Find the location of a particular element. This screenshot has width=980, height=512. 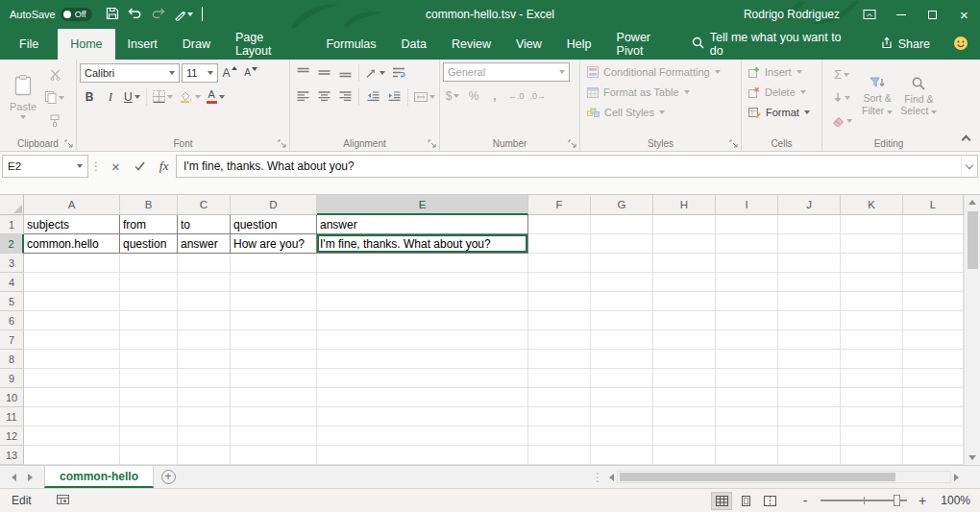

cell-C11 is located at coordinates (204, 417).